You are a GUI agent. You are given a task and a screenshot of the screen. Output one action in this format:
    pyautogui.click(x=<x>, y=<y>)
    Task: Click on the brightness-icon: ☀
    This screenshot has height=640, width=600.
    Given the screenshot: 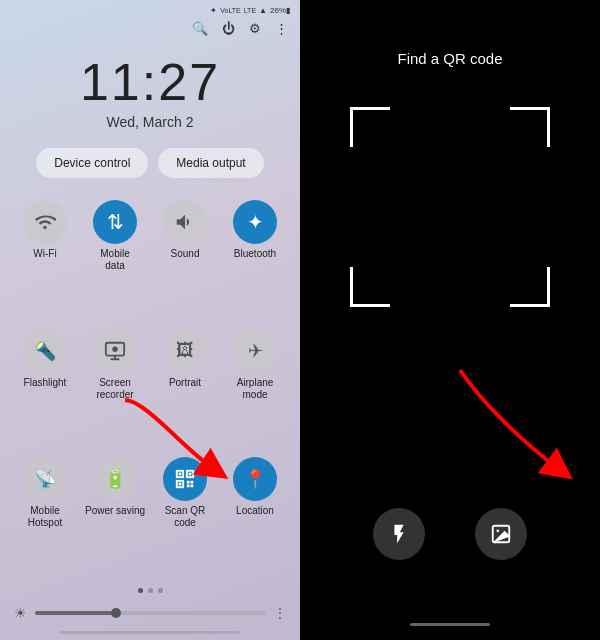 What is the action you would take?
    pyautogui.click(x=20, y=613)
    